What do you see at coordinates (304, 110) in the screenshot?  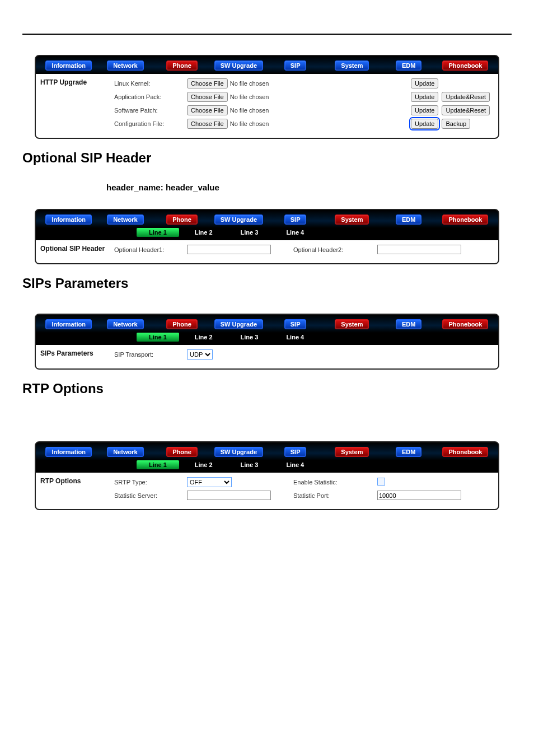 I see `row-software-patch: Software Patch: Choose File No file chos…` at bounding box center [304, 110].